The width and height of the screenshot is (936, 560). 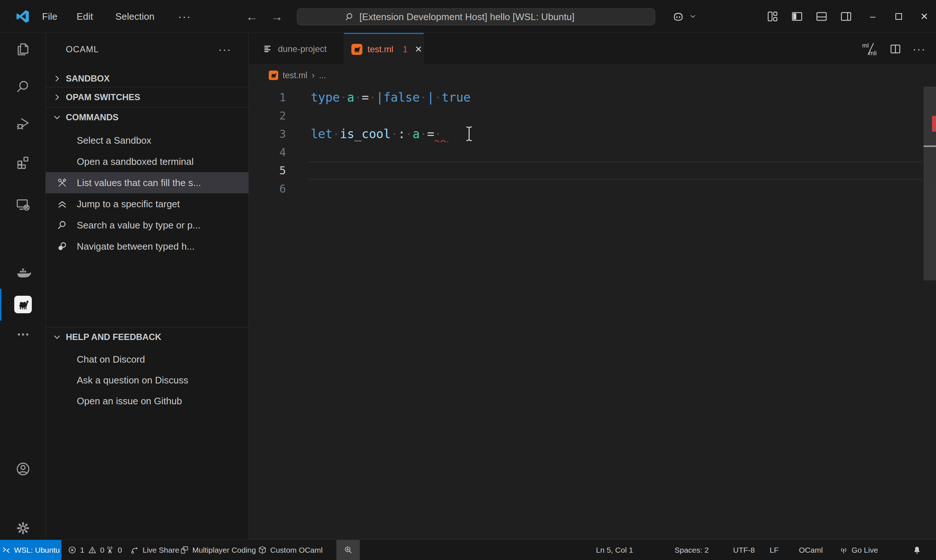 What do you see at coordinates (185, 550) in the screenshot?
I see `multiplayer-icon` at bounding box center [185, 550].